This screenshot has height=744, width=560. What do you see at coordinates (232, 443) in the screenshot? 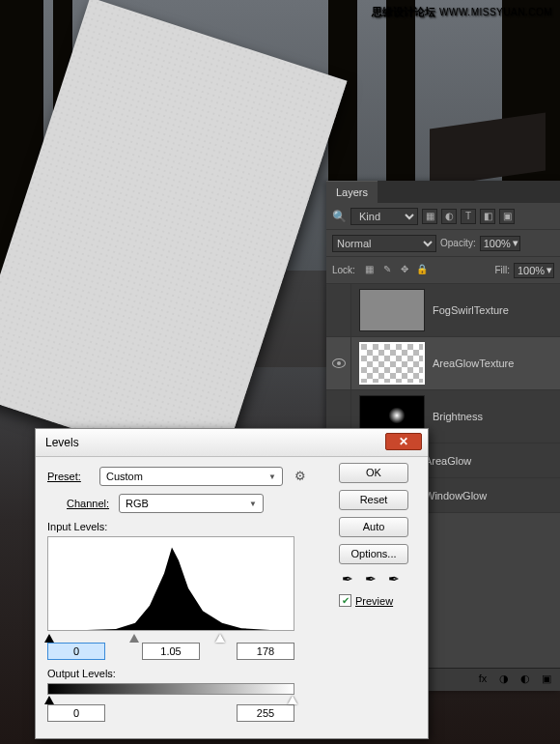
I see `titlebar: Levels ✕` at bounding box center [232, 443].